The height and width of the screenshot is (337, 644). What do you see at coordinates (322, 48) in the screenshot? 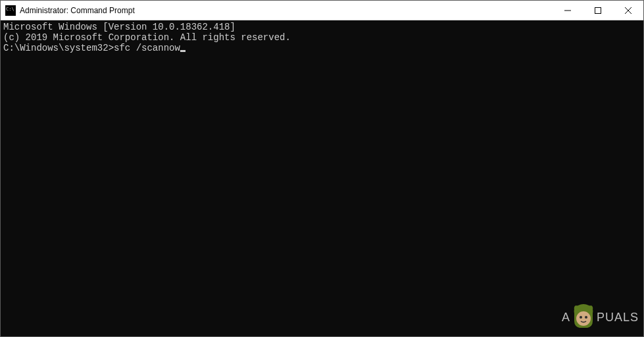
I see `prompt-line: C:\Windows\system32>sfc /scannow` at bounding box center [322, 48].